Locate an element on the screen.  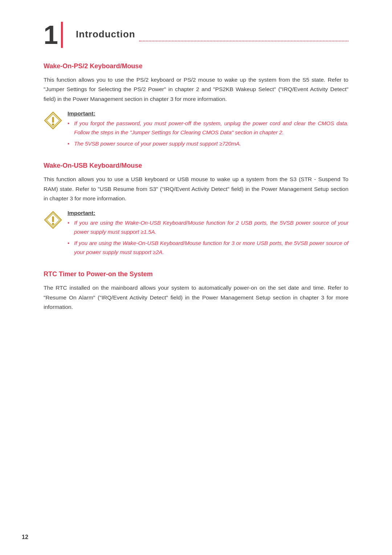
section-heading-wake-ps2: Wake-On-PS/2 Keyboard/Mouse is located at coordinates (196, 66).